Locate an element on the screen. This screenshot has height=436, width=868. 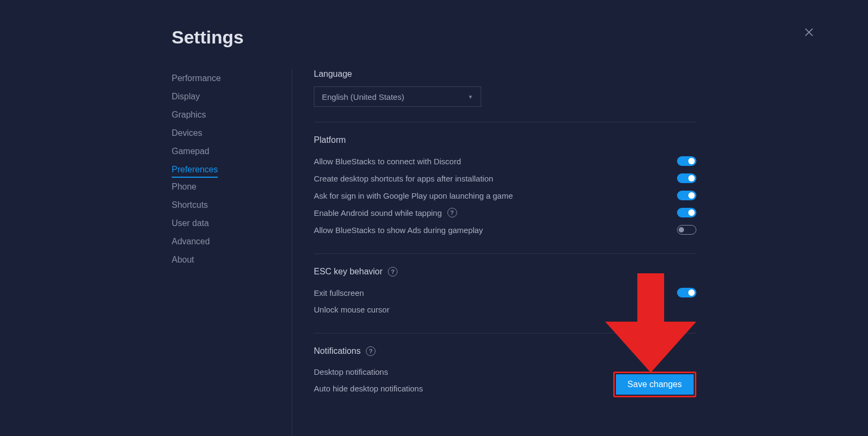
esc-0-row: Exit fullscreen is located at coordinates (505, 293).